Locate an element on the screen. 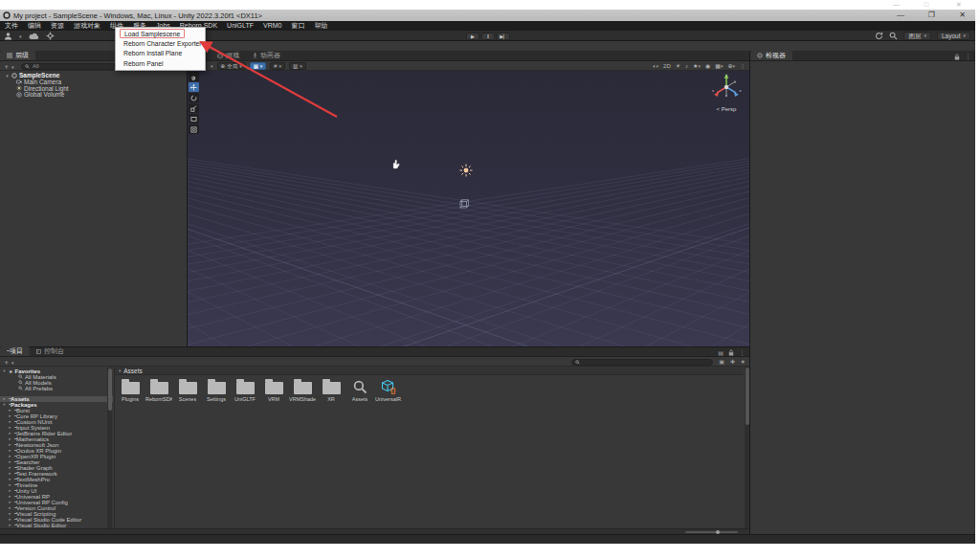 Image resolution: width=980 pixels, height=558 pixels. scene-lighting-icon: ☀ is located at coordinates (678, 66).